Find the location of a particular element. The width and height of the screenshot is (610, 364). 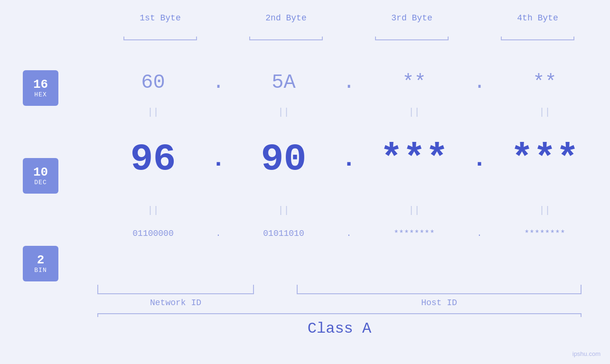

bin-cell-3: ******** is located at coordinates (414, 233).